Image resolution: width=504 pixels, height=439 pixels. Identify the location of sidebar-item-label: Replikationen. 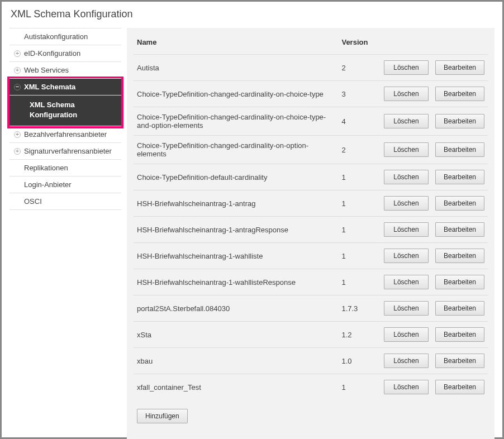
(46, 168).